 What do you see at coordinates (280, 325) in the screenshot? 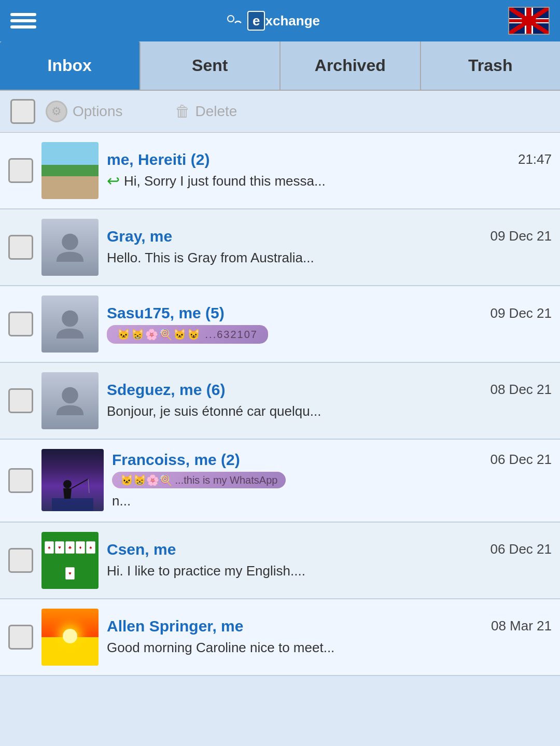
I see `message-item: Sasu175, me (5) 09 Dec 21 🐱😸🌸🍭🐱😺 ...6321…` at bounding box center [280, 325].